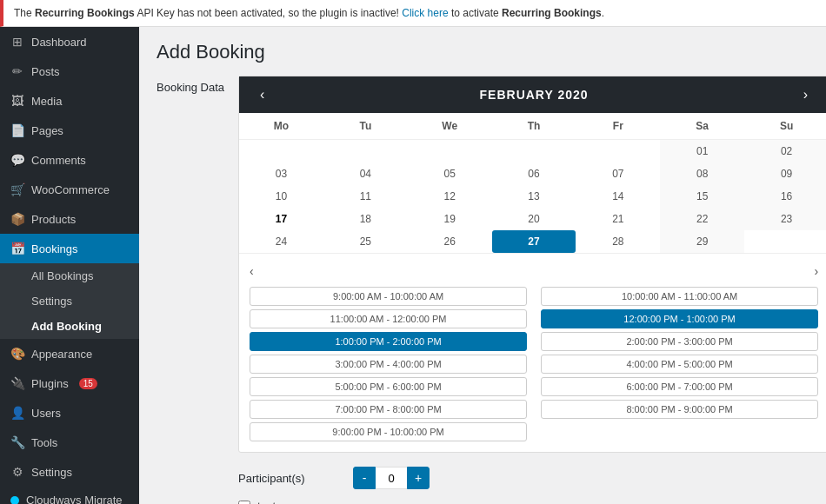 The width and height of the screenshot is (826, 504). I want to click on sidebar-item-users: 👤 Users, so click(70, 413).